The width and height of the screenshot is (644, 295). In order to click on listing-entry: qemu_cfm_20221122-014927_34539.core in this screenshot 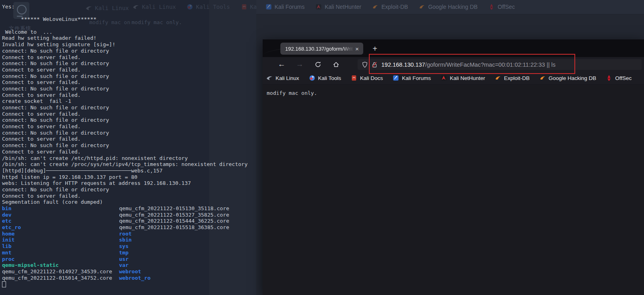, I will do `click(57, 272)`.